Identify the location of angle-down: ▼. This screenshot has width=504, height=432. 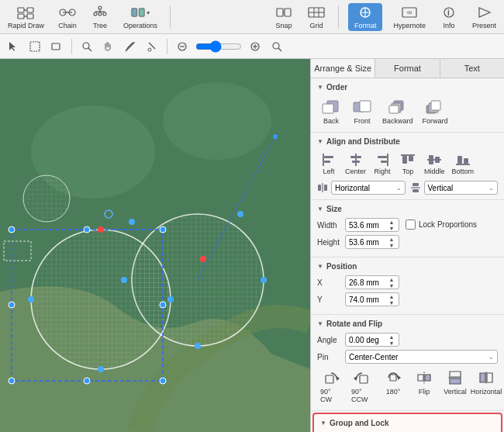
(392, 343).